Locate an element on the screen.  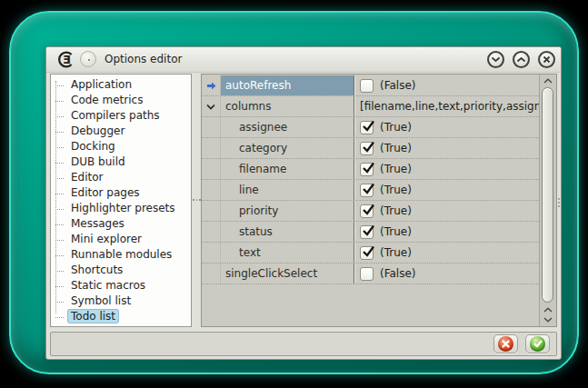
sidebar-splitter is located at coordinates (196, 200).